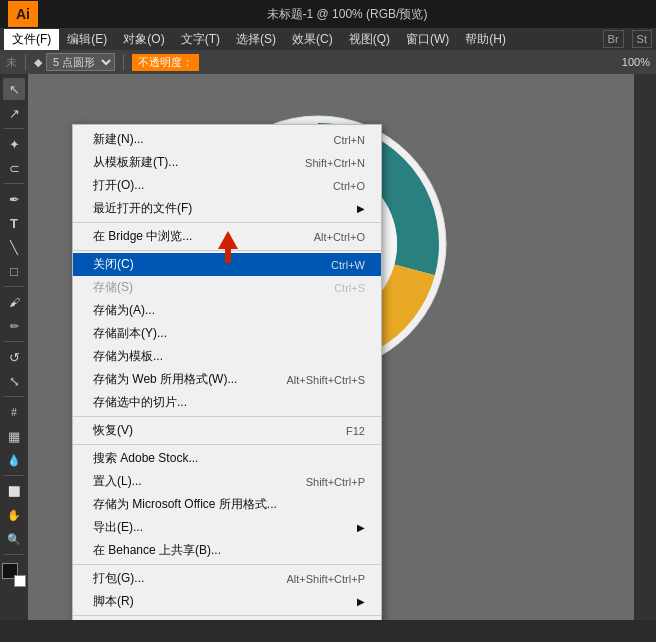 This screenshot has height=642, width=656. Describe the element at coordinates (14, 460) in the screenshot. I see `eyedropper-tool: 💧` at that location.